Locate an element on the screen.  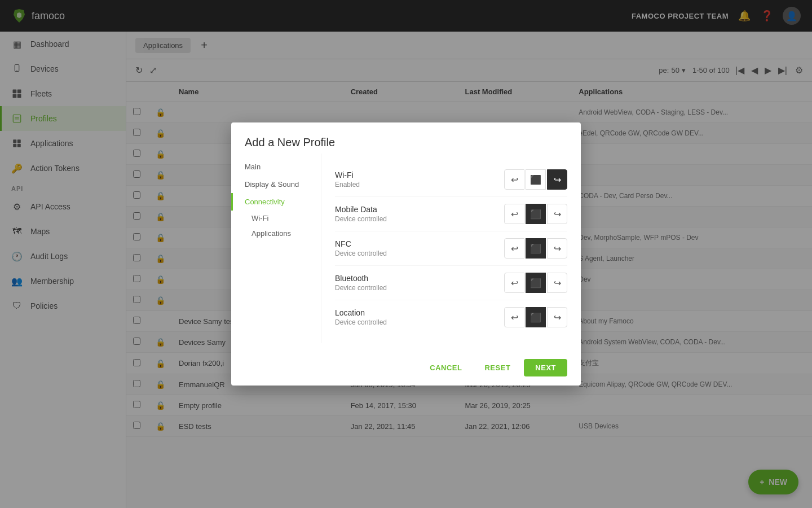
dialog-nav: Main Display & Sound Connectivity Wi-Fi … is located at coordinates (276, 248).